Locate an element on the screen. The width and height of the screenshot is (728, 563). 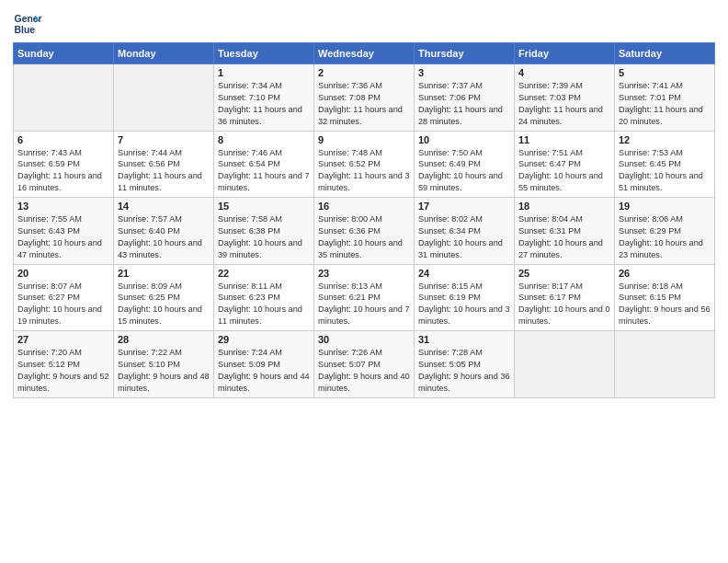
day-cell: 21Sunrise: 8:09 AMSunset: 6:25 PMDayligh… is located at coordinates (164, 298).